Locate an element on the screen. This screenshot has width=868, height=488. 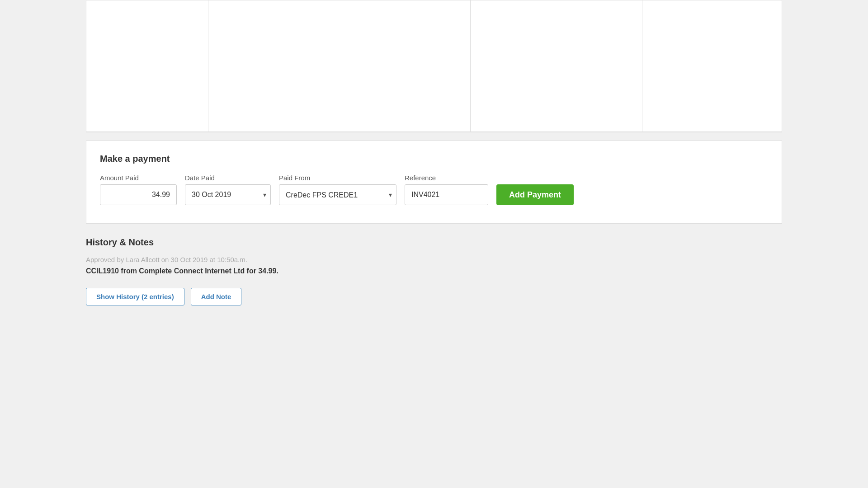
history-approval-note: Approved by Lara Allcott on 30 Oct 2019 … is located at coordinates (434, 259).